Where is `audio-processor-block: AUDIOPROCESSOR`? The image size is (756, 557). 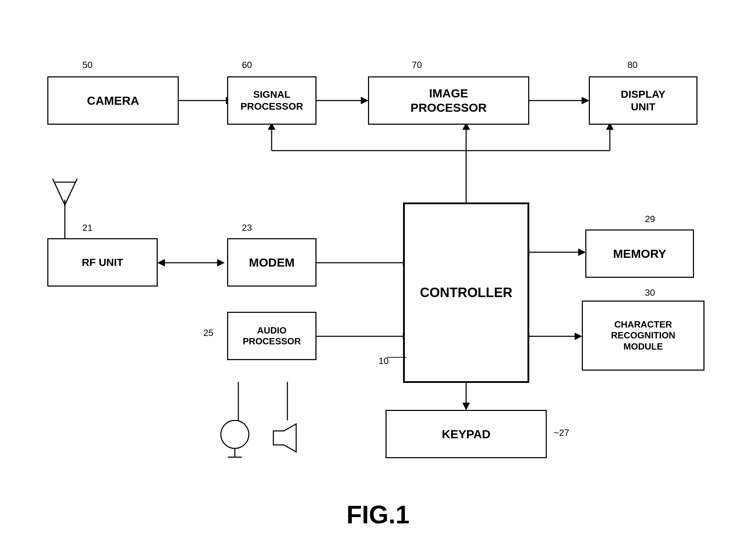
audio-processor-block: AUDIOPROCESSOR is located at coordinates (272, 336).